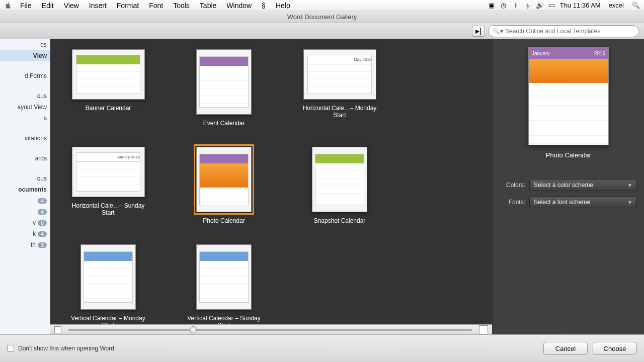 The width and height of the screenshot is (644, 362). Describe the element at coordinates (208, 6) in the screenshot. I see `menu-table: Table` at that location.